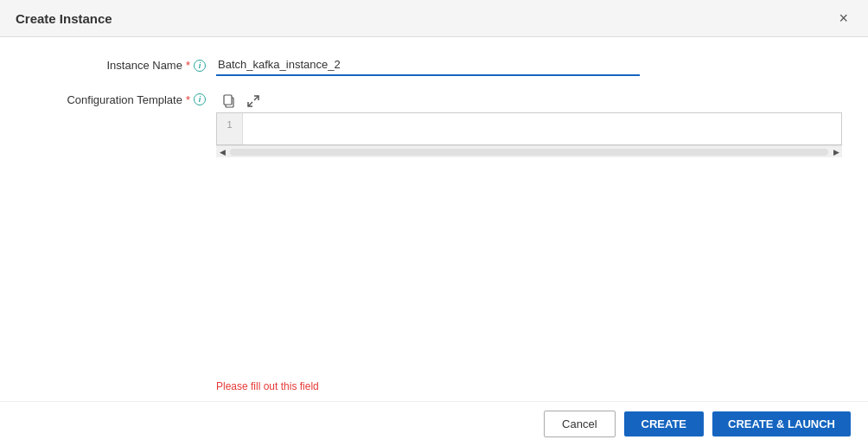  What do you see at coordinates (836, 152) in the screenshot?
I see `scroll-right-arrow: ▶` at bounding box center [836, 152].